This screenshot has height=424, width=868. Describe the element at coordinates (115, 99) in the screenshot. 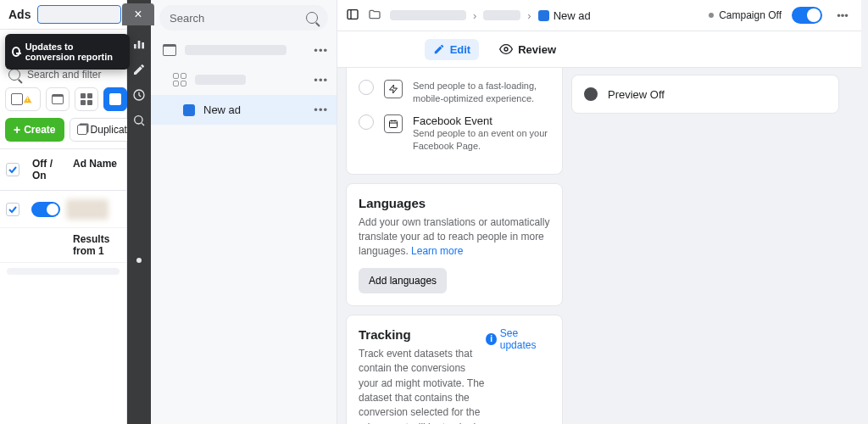

I see `toolbar-active` at that location.